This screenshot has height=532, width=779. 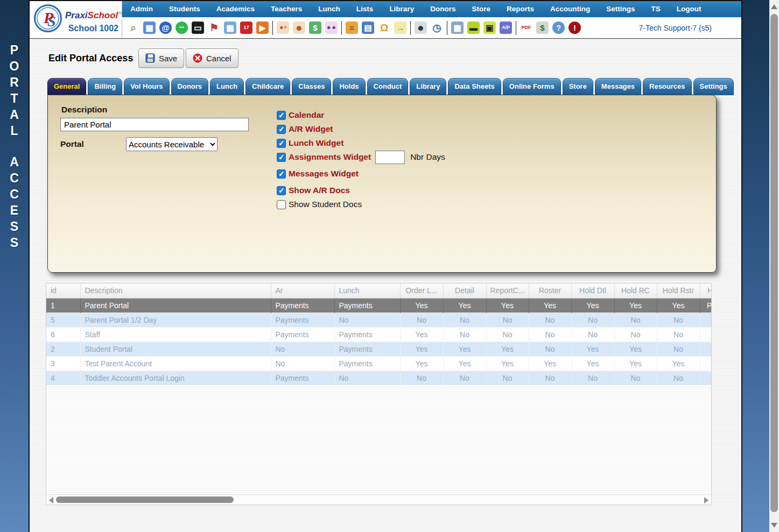 I want to click on cancel-button: Cancel, so click(x=212, y=58).